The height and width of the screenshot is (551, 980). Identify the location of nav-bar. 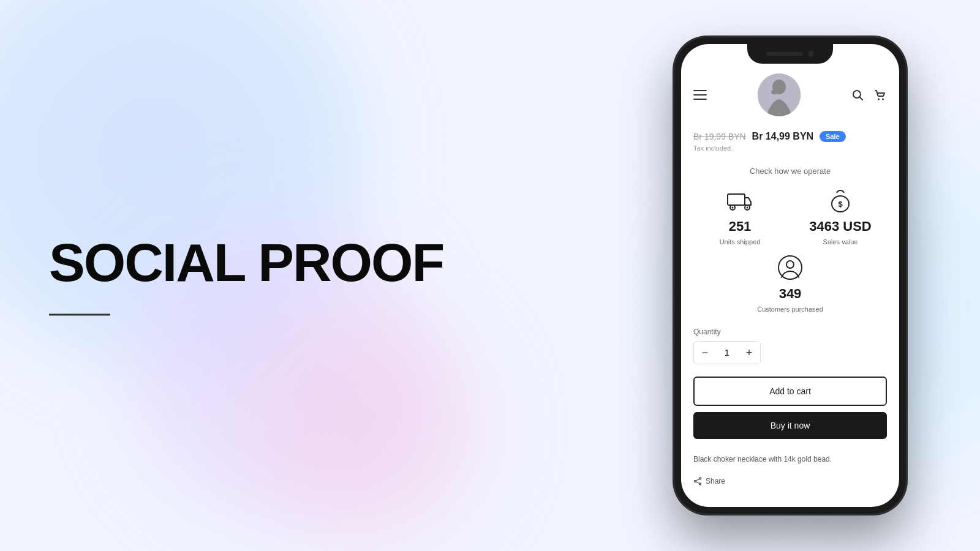
(790, 95).